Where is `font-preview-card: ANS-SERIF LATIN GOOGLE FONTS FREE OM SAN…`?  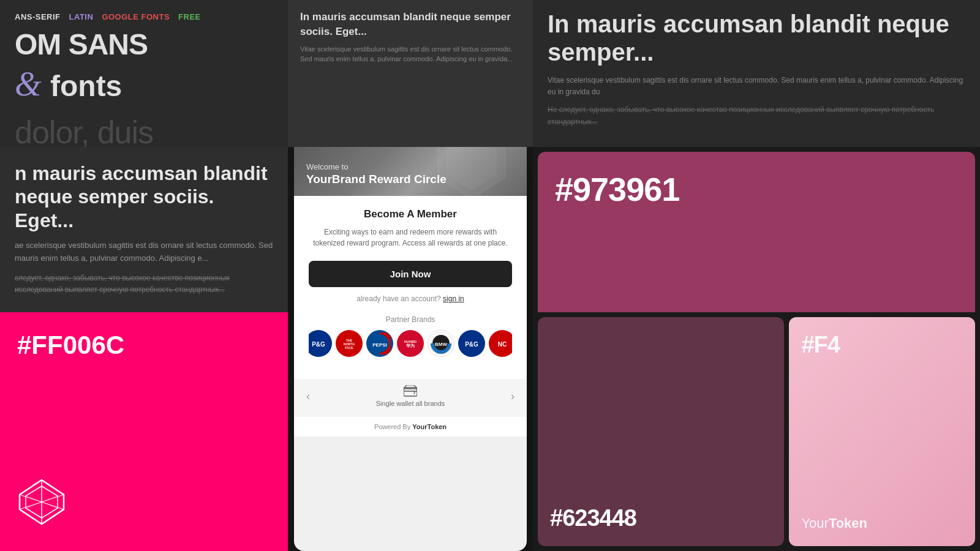 font-preview-card: ANS-SERIF LATIN GOOGLE FONTS FREE OM SAN… is located at coordinates (144, 73).